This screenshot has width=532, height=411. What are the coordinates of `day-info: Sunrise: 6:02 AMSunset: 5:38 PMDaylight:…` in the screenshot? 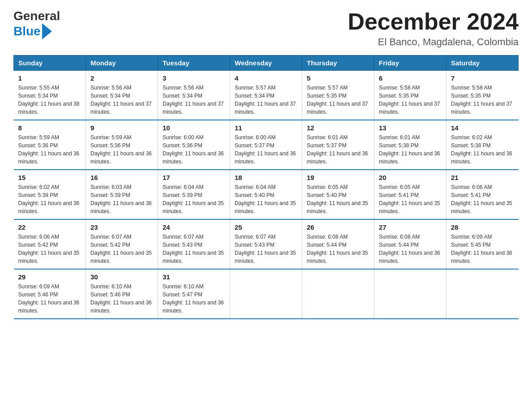 It's located at (483, 150).